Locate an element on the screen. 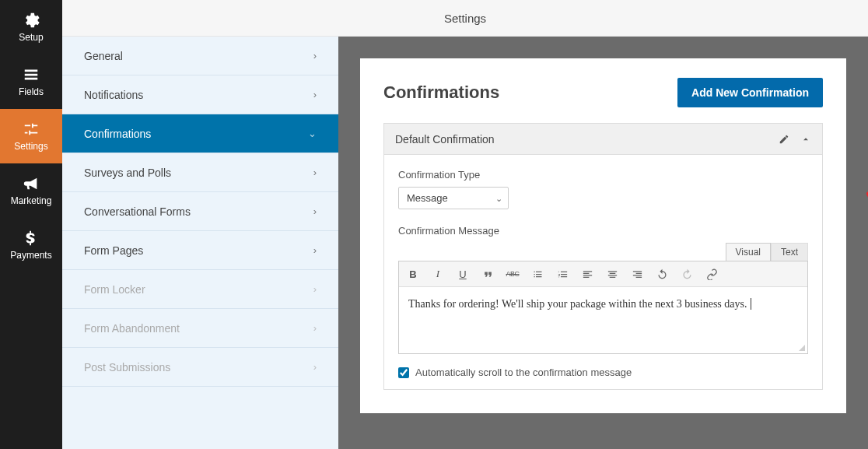 This screenshot has width=868, height=449. rich-text-editor: B I U ABC is located at coordinates (604, 307).